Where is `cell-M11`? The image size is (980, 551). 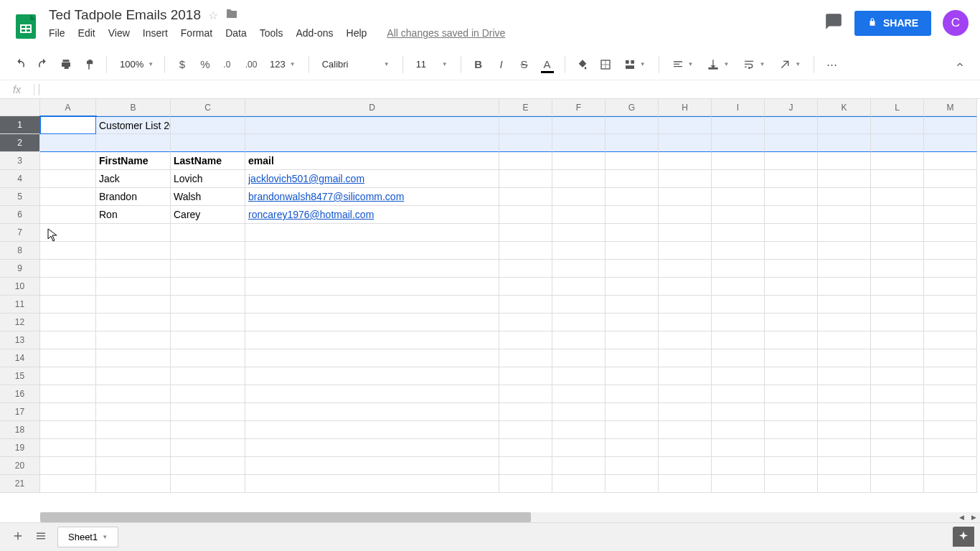
cell-M11 is located at coordinates (951, 304).